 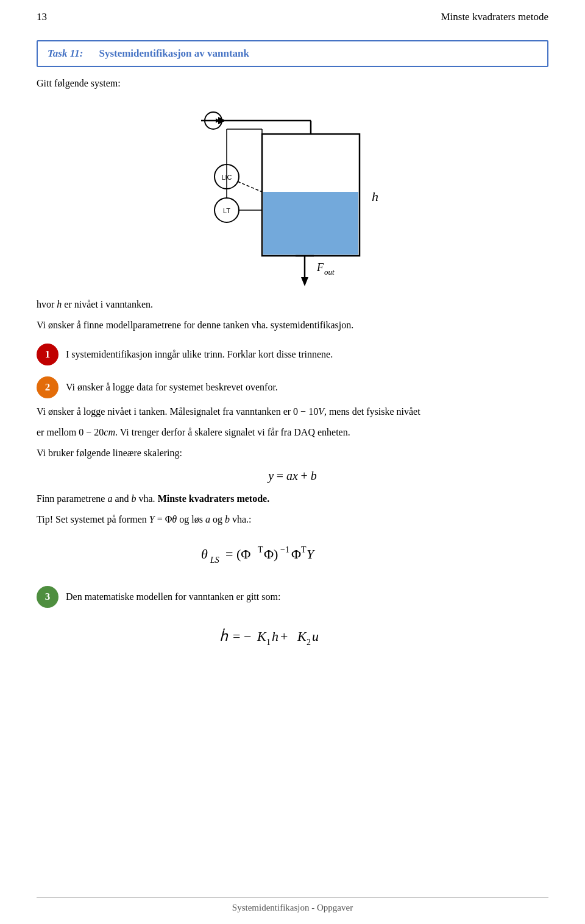 What do you see at coordinates (308, 642) in the screenshot?
I see `svg-text: 2` at bounding box center [308, 642].